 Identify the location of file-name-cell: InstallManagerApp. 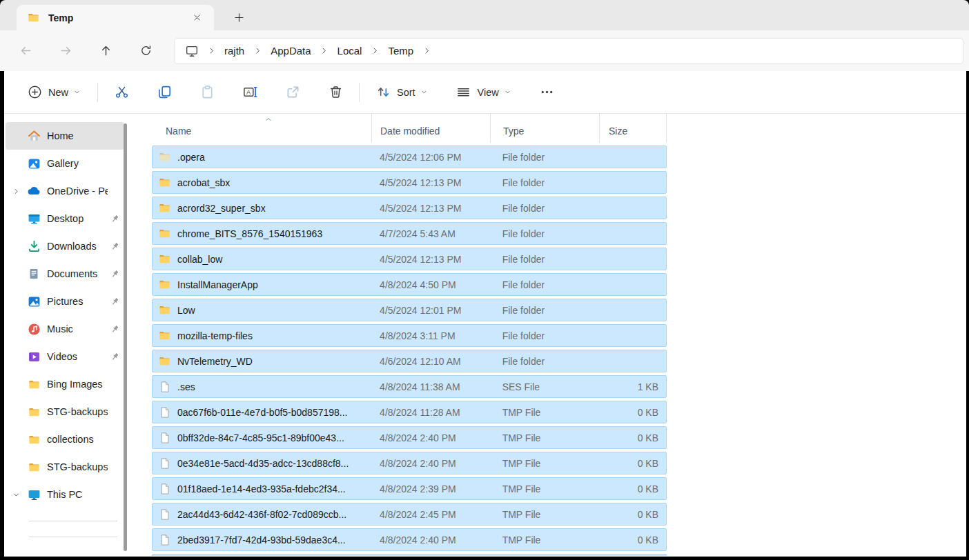
(262, 284).